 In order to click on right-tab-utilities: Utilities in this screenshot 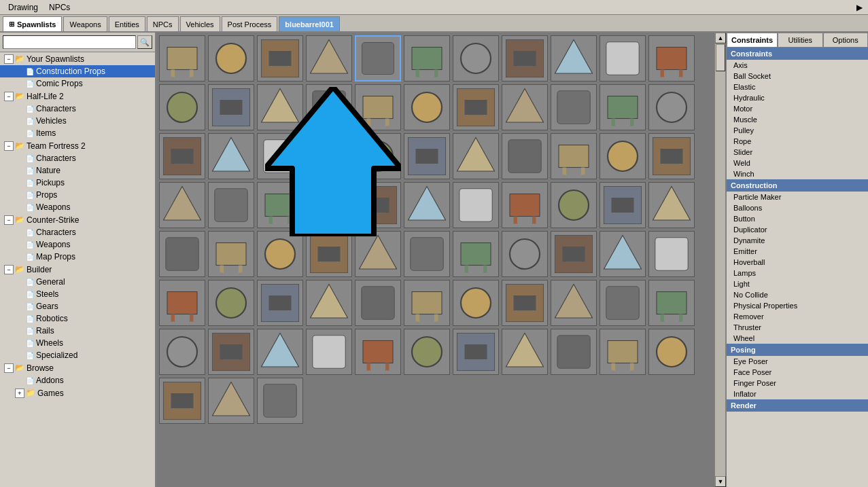, I will do `click(800, 39)`.